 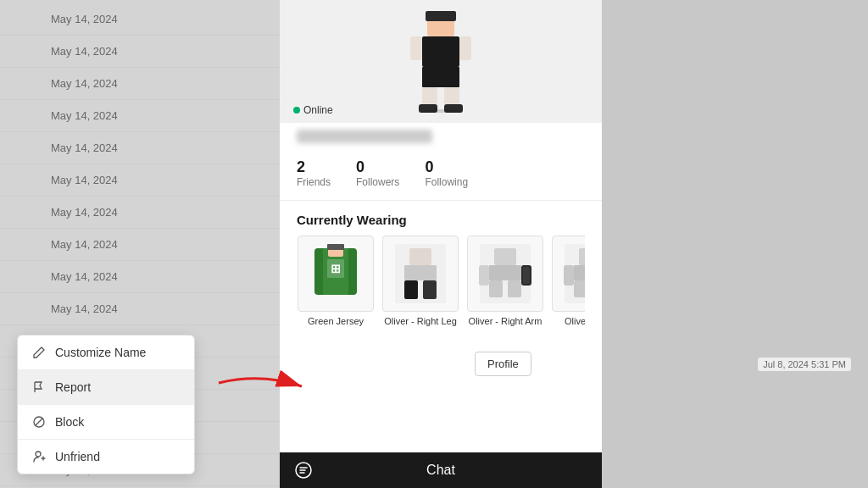 I want to click on wearing-item-2-name: Oliver - Right Leg, so click(x=420, y=321).